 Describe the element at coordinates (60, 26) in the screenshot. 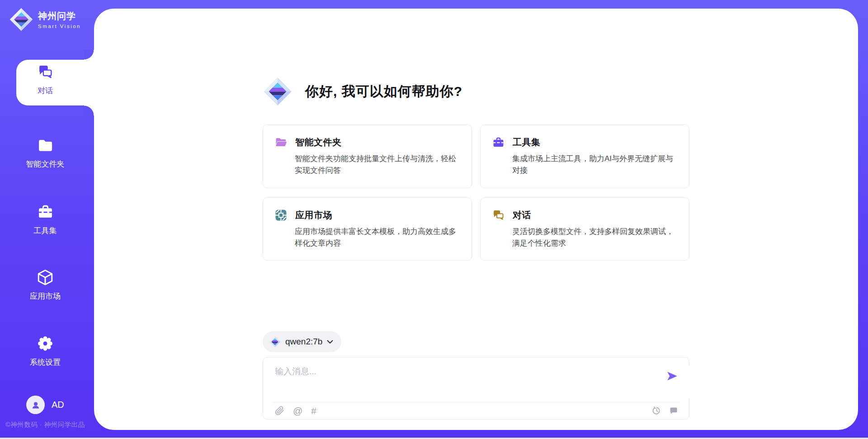

I see `brand-subtitle: Smart Vision` at that location.